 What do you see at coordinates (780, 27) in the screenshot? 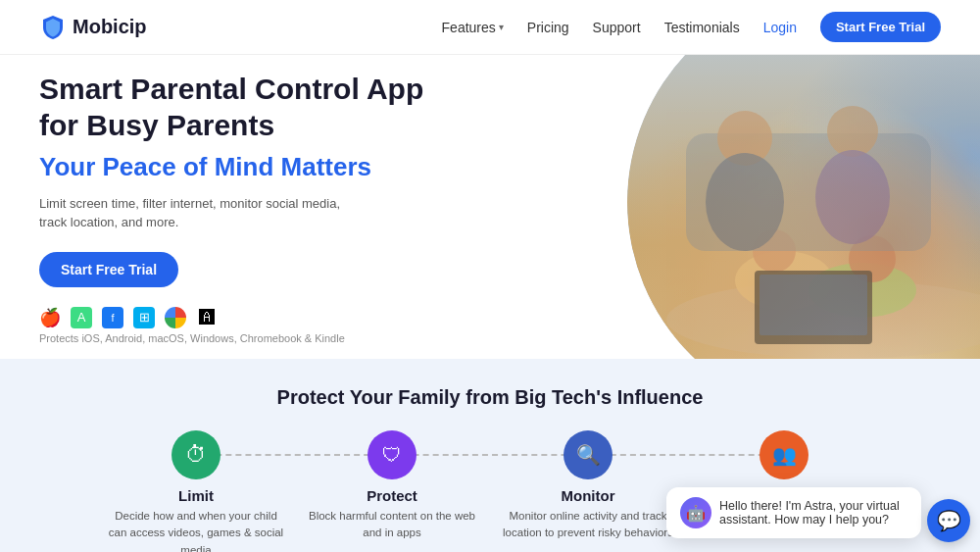
I see `login-link: Login` at bounding box center [780, 27].